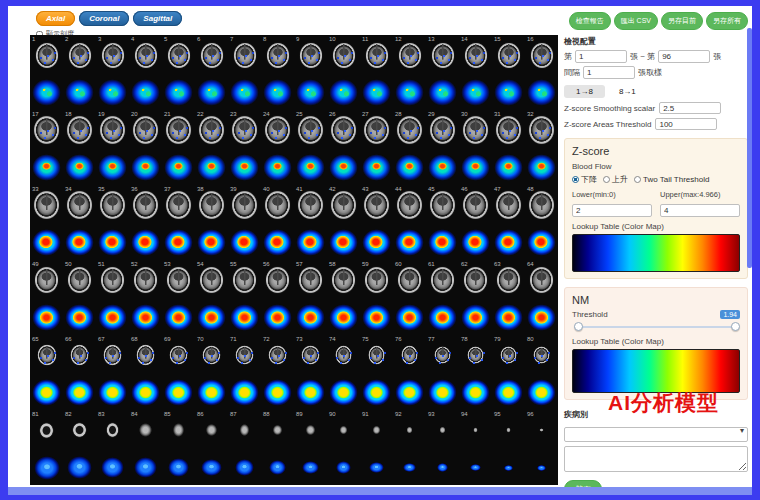 Image resolution: width=760 pixels, height=500 pixels. What do you see at coordinates (542, 130) in the screenshot?
I see `slice-cell: 32` at bounding box center [542, 130].